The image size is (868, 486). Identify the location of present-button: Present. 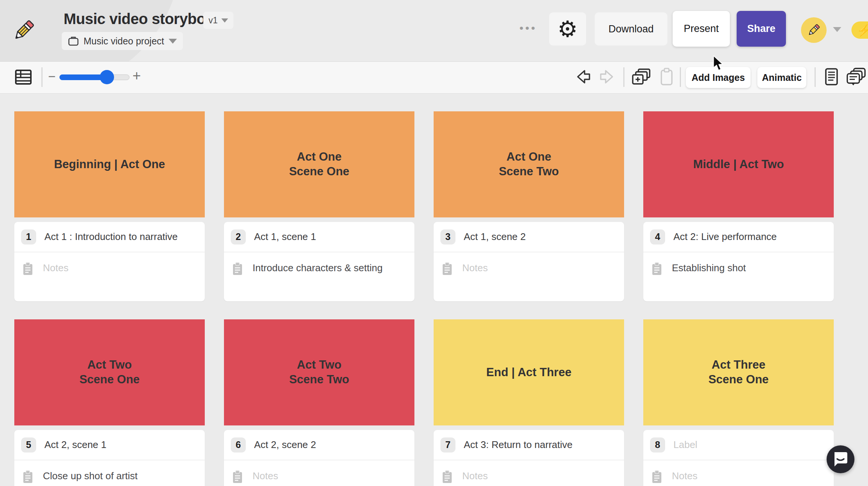
(701, 29).